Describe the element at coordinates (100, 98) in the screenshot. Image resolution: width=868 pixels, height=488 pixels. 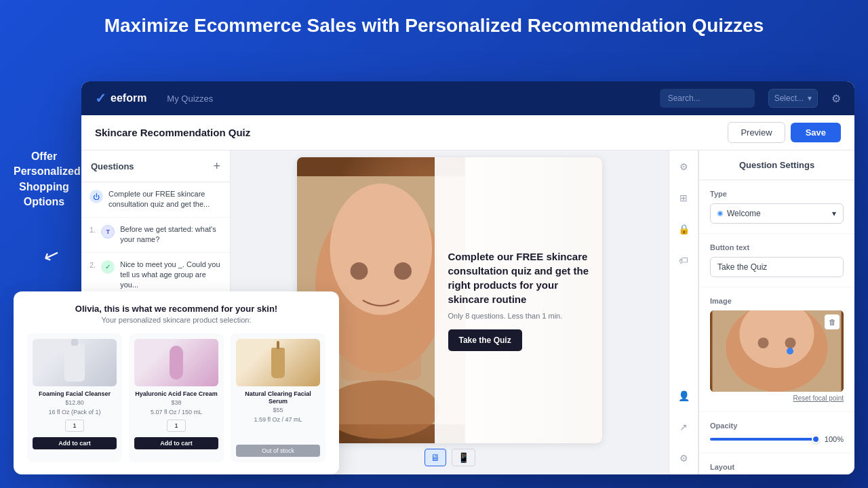
I see `logo-v-icon: ✓` at that location.